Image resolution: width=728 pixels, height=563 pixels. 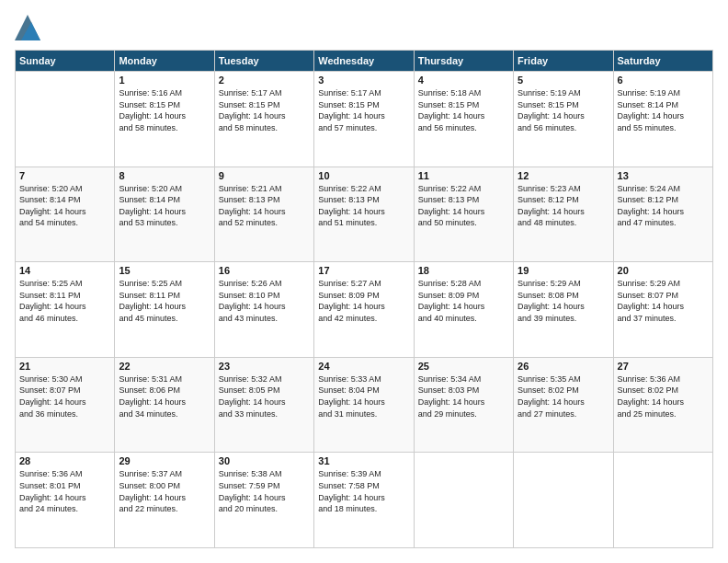 What do you see at coordinates (28, 28) in the screenshot?
I see `logo-icon` at bounding box center [28, 28].